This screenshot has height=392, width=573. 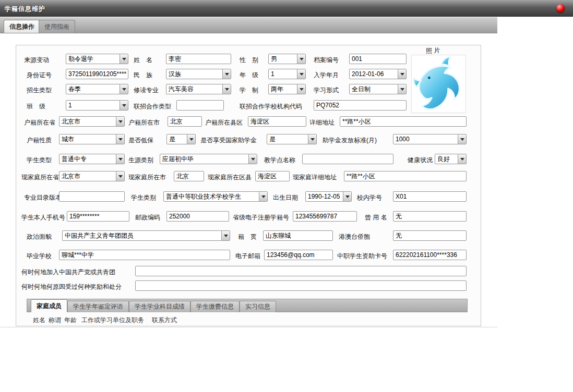 What do you see at coordinates (298, 236) in the screenshot?
I see `native-place-input: 山东聊城` at bounding box center [298, 236].